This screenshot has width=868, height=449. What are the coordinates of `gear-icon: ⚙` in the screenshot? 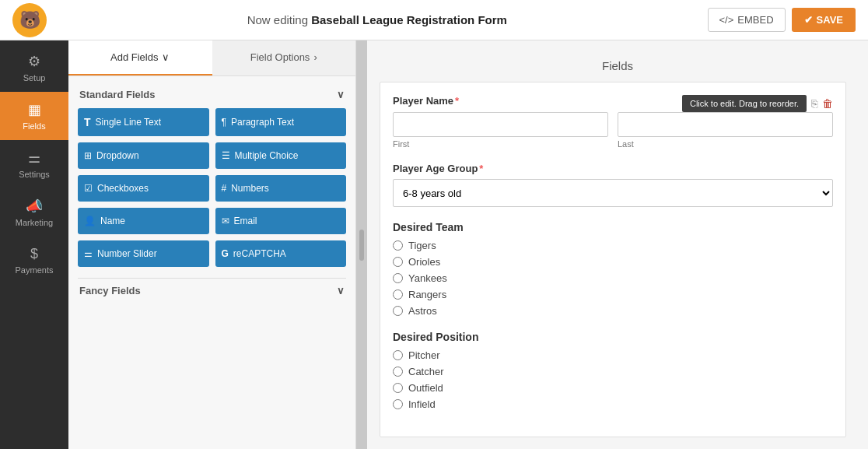 It's located at (34, 61).